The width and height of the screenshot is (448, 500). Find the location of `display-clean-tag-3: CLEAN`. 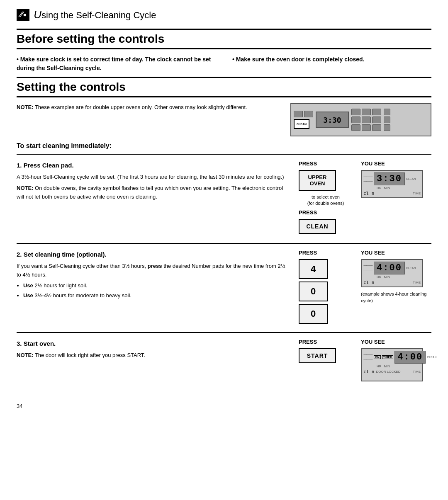

display-clean-tag-3: CLEAN is located at coordinates (431, 357).